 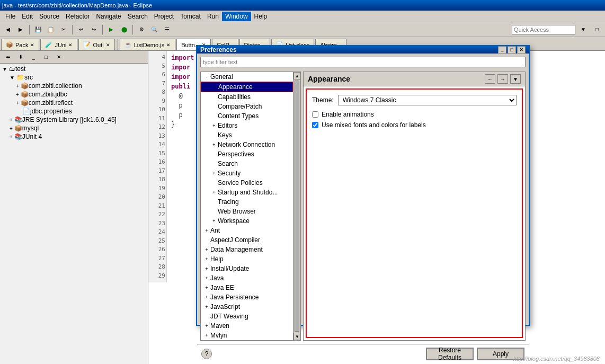 What do you see at coordinates (247, 116) in the screenshot?
I see `pref-tree-content: Content Types` at bounding box center [247, 116].